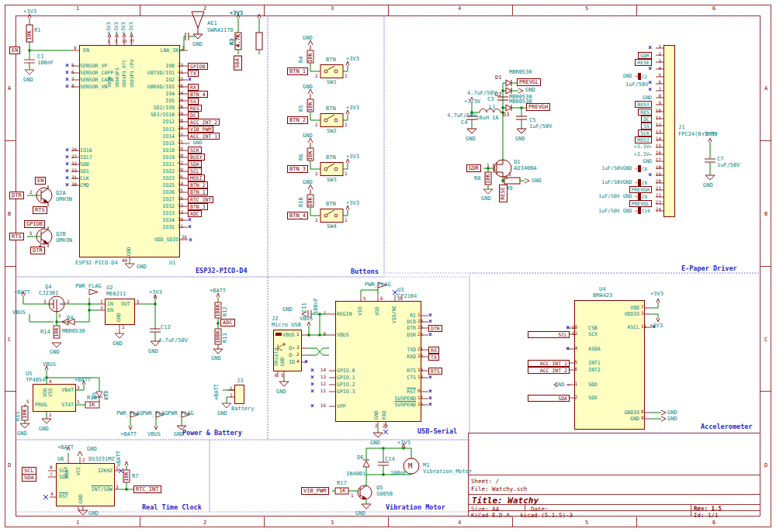  Describe the element at coordinates (391, 405) in the screenshot. I see `pin-row: SUSPEND15` at that location.